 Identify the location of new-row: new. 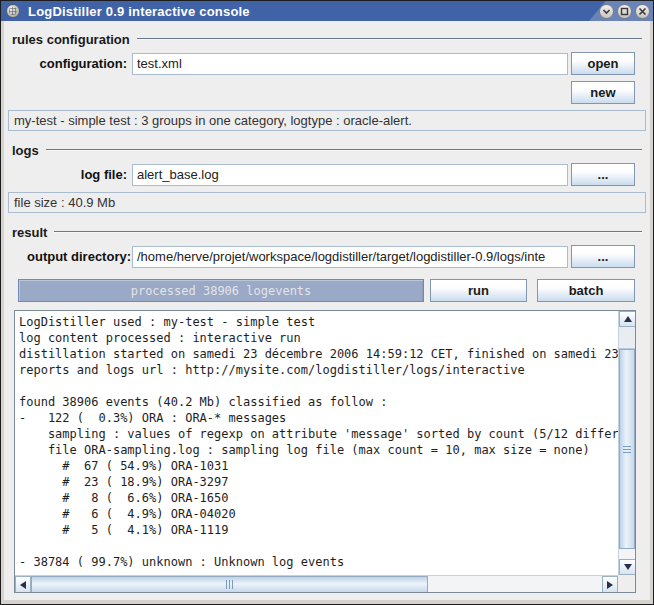
(327, 92).